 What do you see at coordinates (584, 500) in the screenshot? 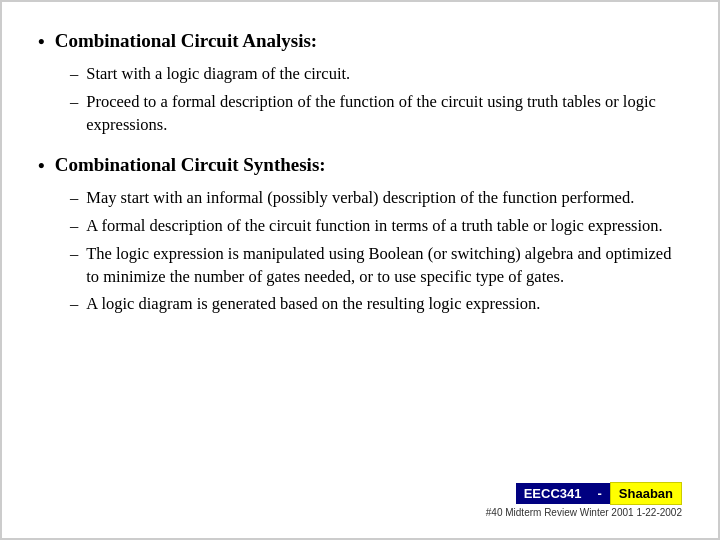
I see `footer-right: EECC341 - Shaaban #40 Midterm Review Win…` at bounding box center [584, 500].